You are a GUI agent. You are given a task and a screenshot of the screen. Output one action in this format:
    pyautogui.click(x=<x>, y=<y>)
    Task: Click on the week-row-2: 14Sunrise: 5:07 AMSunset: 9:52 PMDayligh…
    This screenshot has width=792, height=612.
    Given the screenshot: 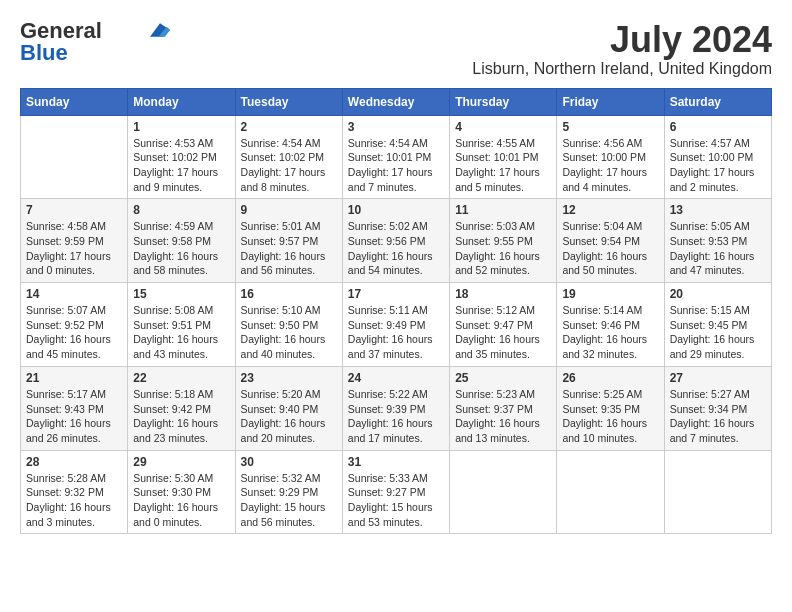 What is the action you would take?
    pyautogui.click(x=396, y=325)
    